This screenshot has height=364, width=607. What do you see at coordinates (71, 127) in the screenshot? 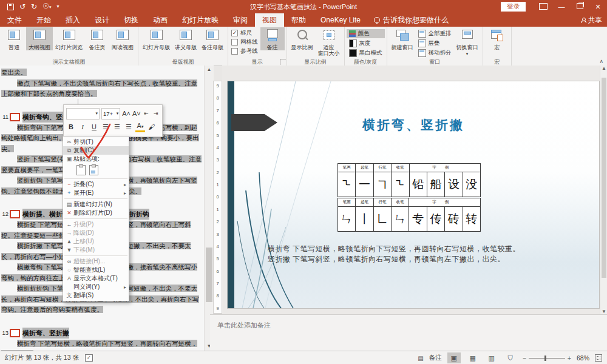
I see `bold-button: B` at bounding box center [71, 127].